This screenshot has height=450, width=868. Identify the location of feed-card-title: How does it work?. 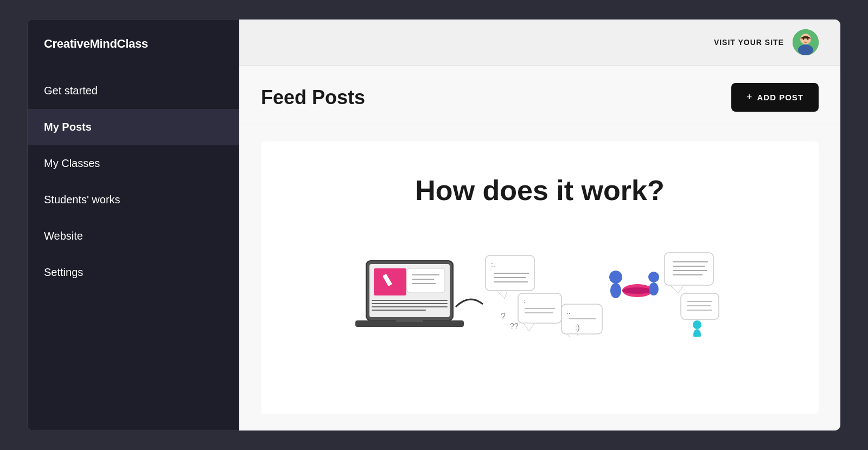
(539, 190).